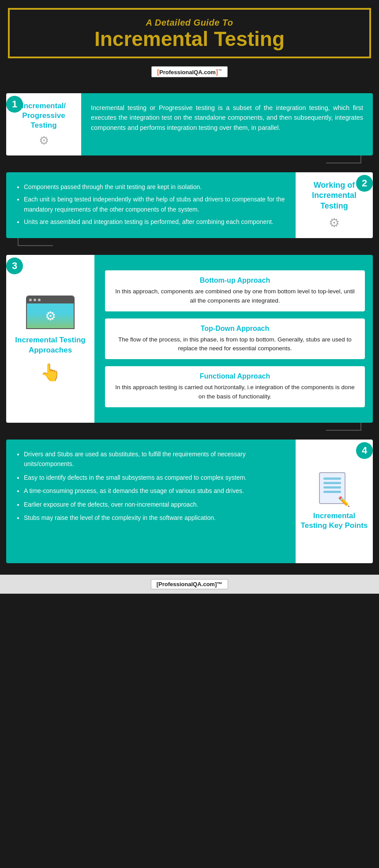  Describe the element at coordinates (235, 280) in the screenshot. I see `approach-title-1: Bottom-up Approach` at that location.